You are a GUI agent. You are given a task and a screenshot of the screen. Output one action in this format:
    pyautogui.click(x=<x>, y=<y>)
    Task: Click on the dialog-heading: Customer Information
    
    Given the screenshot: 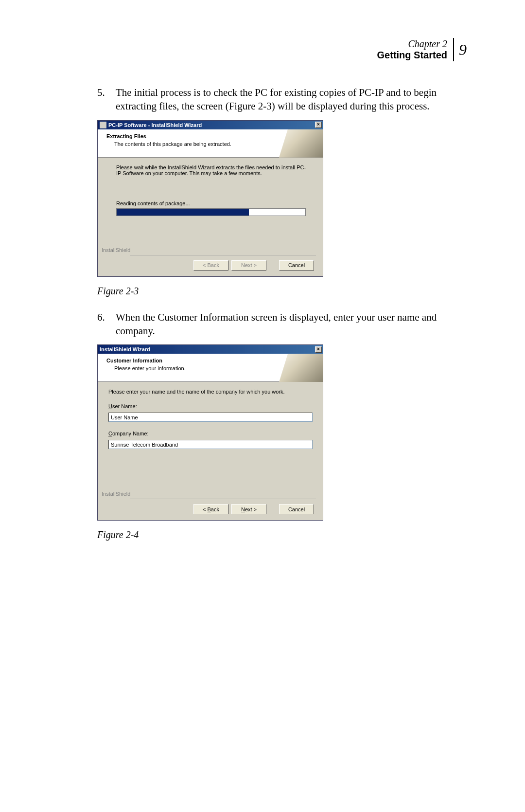 What is the action you would take?
    pyautogui.click(x=134, y=361)
    